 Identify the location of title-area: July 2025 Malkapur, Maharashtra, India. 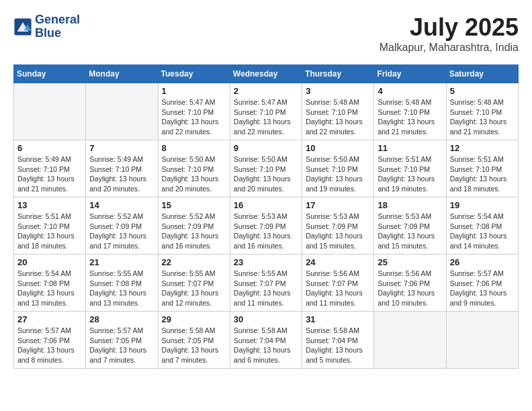
(449, 34).